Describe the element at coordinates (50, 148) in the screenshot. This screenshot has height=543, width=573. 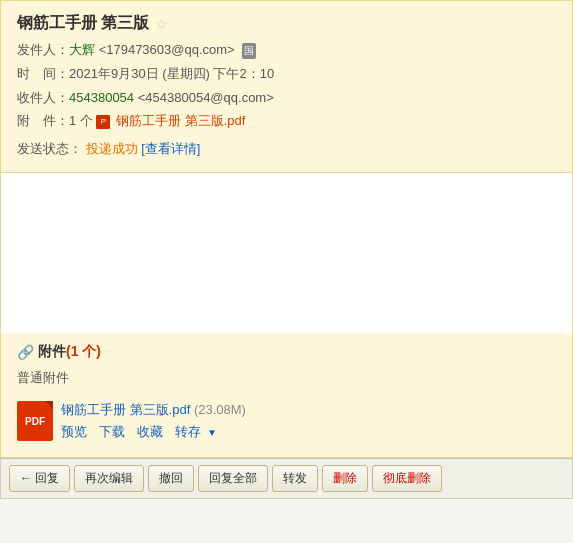
I see `status-label: 发送状态：` at that location.